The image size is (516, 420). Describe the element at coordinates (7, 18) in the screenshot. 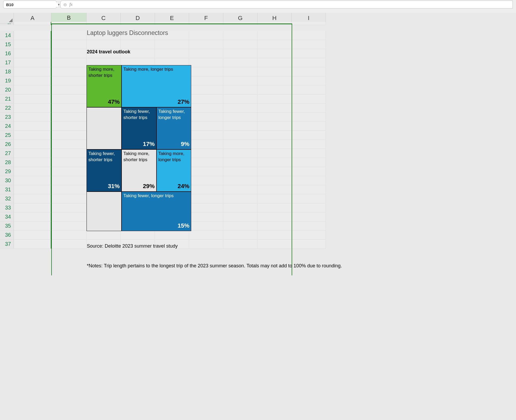

I see `select-all-corner` at that location.